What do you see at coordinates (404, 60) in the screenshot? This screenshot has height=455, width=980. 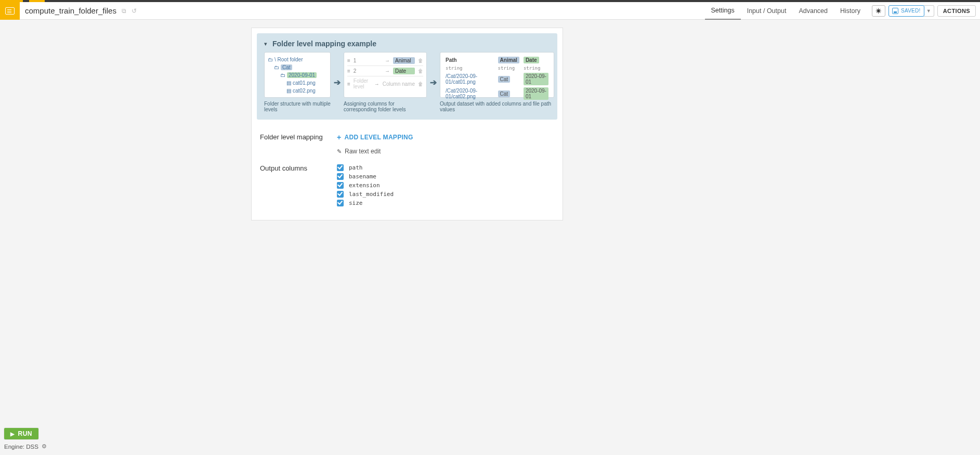 I see `column-name: Animal` at bounding box center [404, 60].